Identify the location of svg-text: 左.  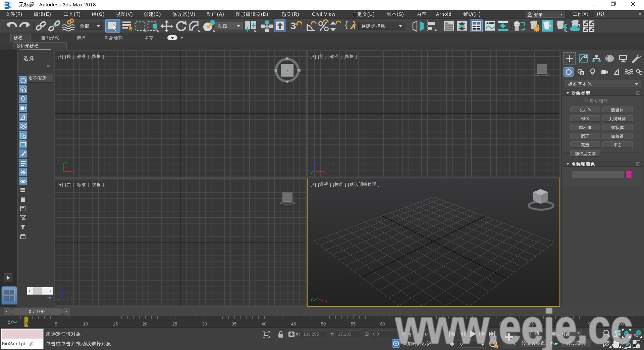
(287, 198).